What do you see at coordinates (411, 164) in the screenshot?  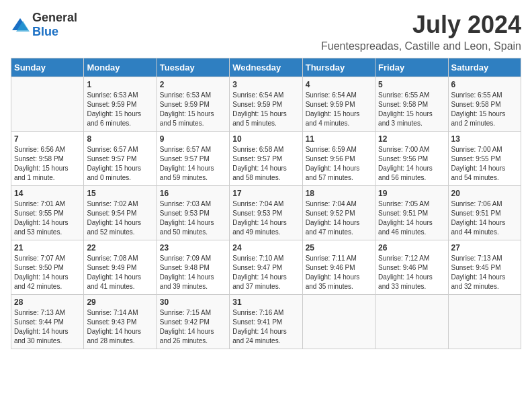 I see `cell-info: Sunrise: 7:00 AMSunset: 9:56 PMDaylight:…` at bounding box center [411, 164].